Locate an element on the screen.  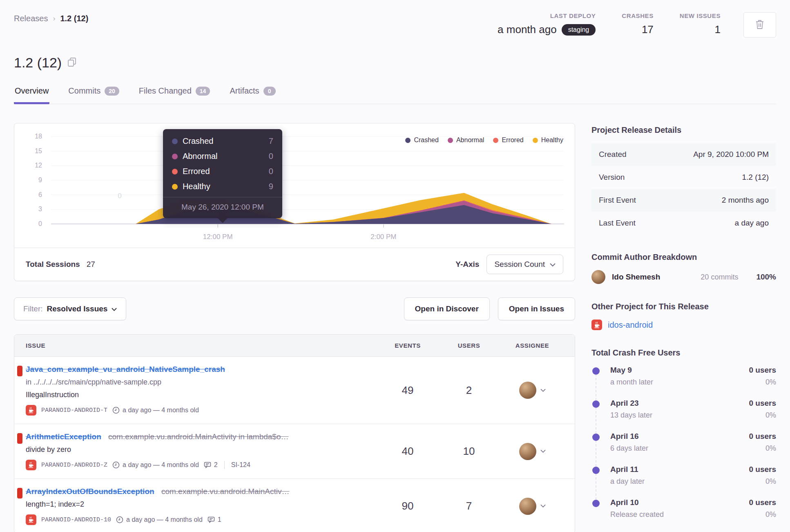
stat-value: a month ago is located at coordinates (527, 29).